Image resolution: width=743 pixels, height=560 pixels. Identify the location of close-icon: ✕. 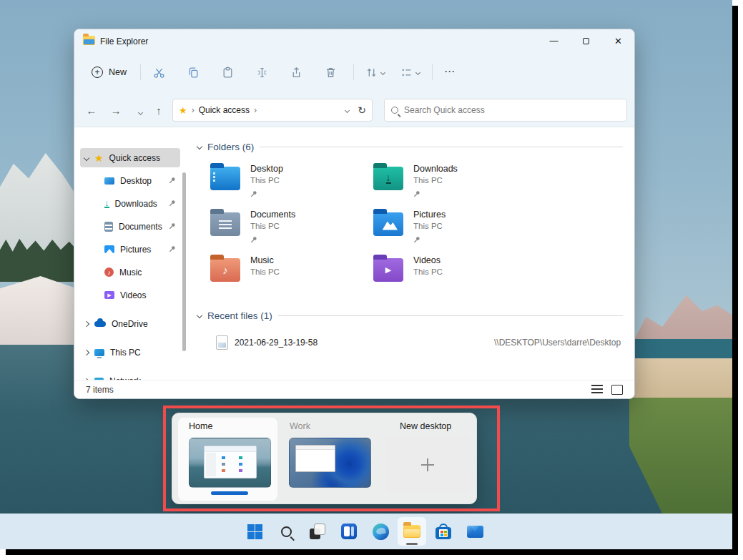
(618, 41).